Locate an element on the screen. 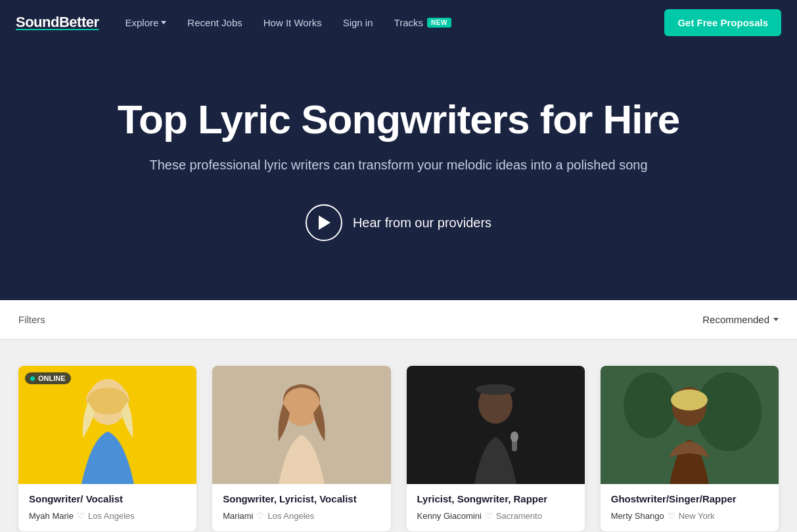 This screenshot has height=532, width=797. nav-how-it-works: How It Works is located at coordinates (293, 22).